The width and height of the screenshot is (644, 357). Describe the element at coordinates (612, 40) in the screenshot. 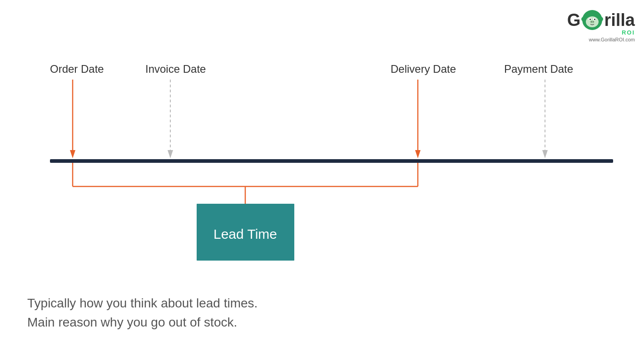

I see `logo-url: www.GorillaROI.com` at that location.